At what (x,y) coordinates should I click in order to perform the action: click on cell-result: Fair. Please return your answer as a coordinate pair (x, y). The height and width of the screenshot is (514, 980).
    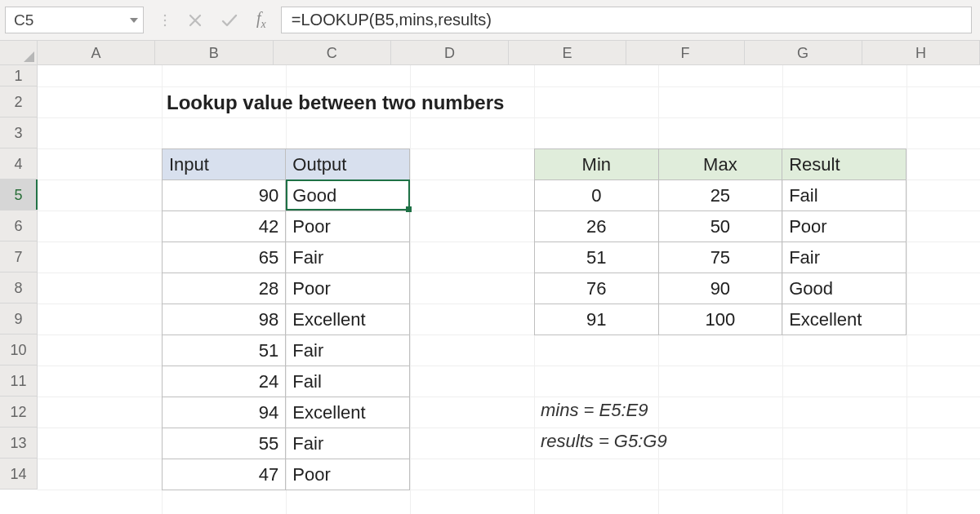
    Looking at the image, I should click on (844, 258).